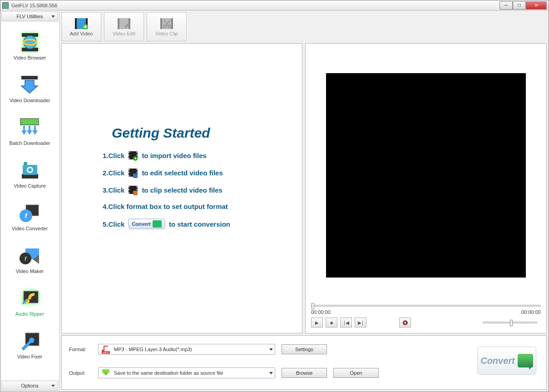 This screenshot has width=549, height=392. I want to click on sidebar-item-label: Video Downloader, so click(30, 100).